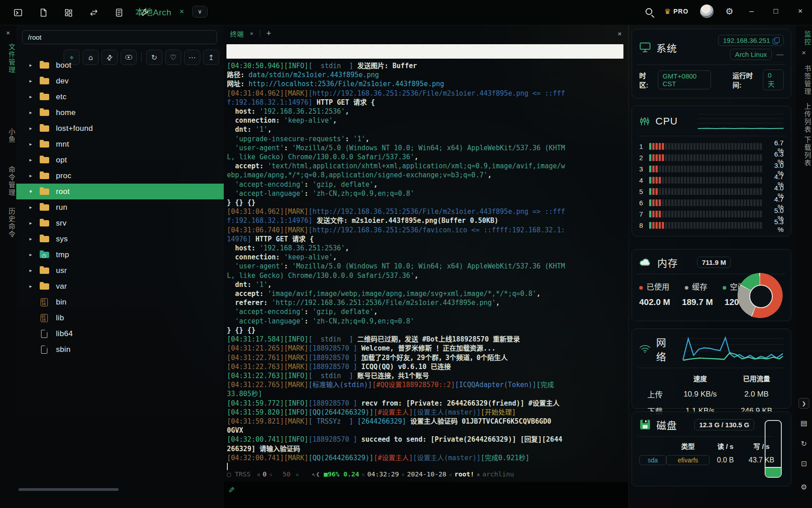 This screenshot has height=508, width=812. Describe the element at coordinates (120, 302) in the screenshot. I see `tree-row-bin: 01 10bin` at that location.